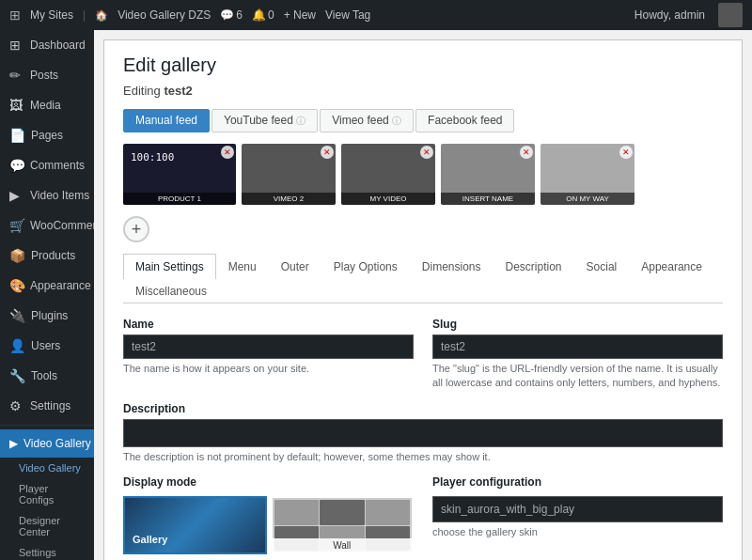 The height and width of the screenshot is (560, 752). What do you see at coordinates (577, 532) in the screenshot?
I see `player-config-hint: choose the gallery skin` at bounding box center [577, 532].